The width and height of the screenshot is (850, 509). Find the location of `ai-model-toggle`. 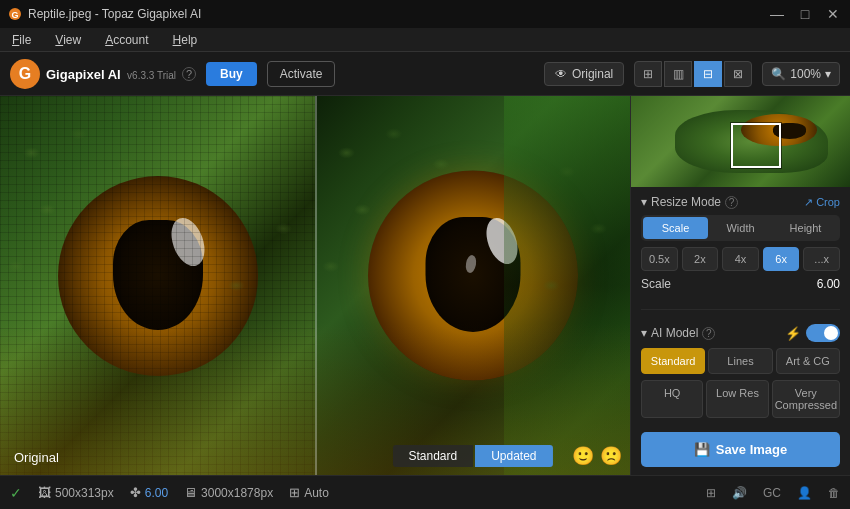

ai-model-toggle is located at coordinates (823, 333).